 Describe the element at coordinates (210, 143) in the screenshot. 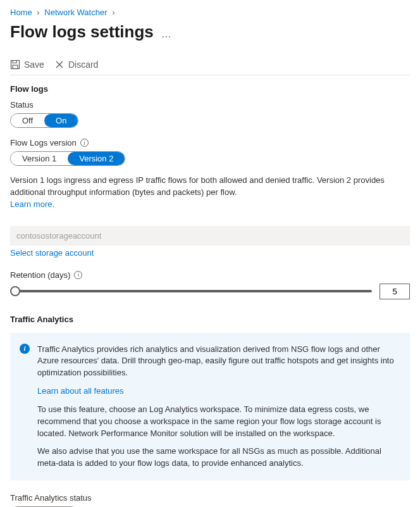

I see `version-label-row: Flow Logs version i` at that location.